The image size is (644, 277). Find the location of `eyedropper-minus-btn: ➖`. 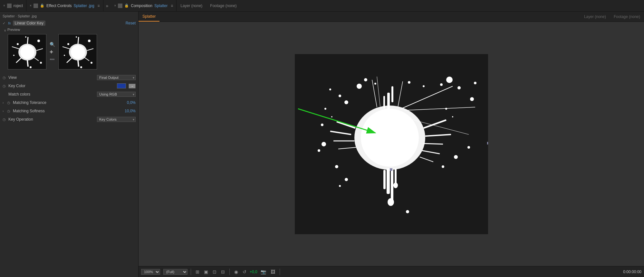

eyedropper-minus-btn: ➖ is located at coordinates (52, 59).